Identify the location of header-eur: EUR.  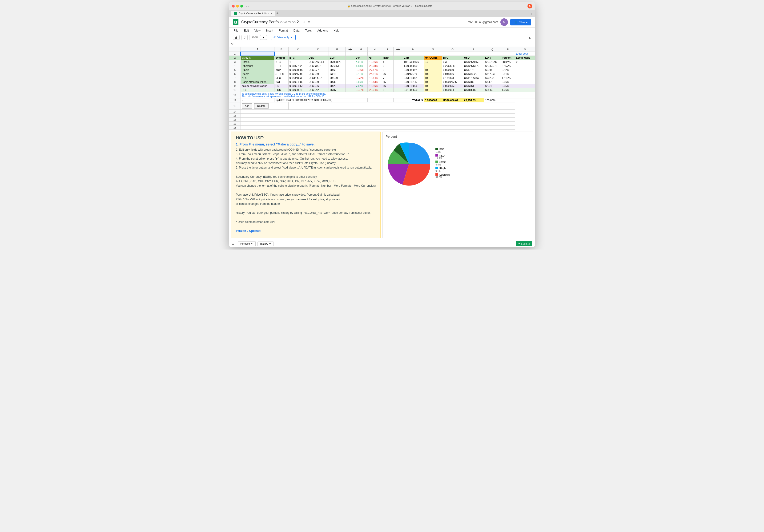
(337, 58).